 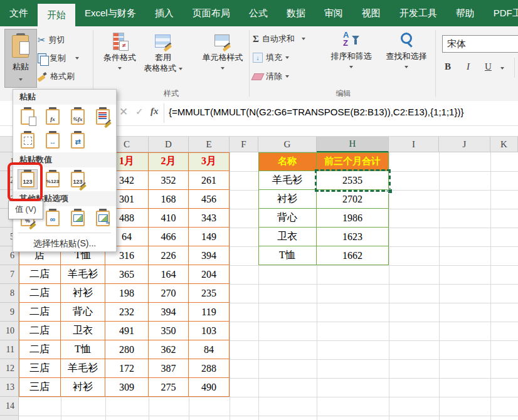 I want to click on cell-B8: 衬衫, so click(x=83, y=293).